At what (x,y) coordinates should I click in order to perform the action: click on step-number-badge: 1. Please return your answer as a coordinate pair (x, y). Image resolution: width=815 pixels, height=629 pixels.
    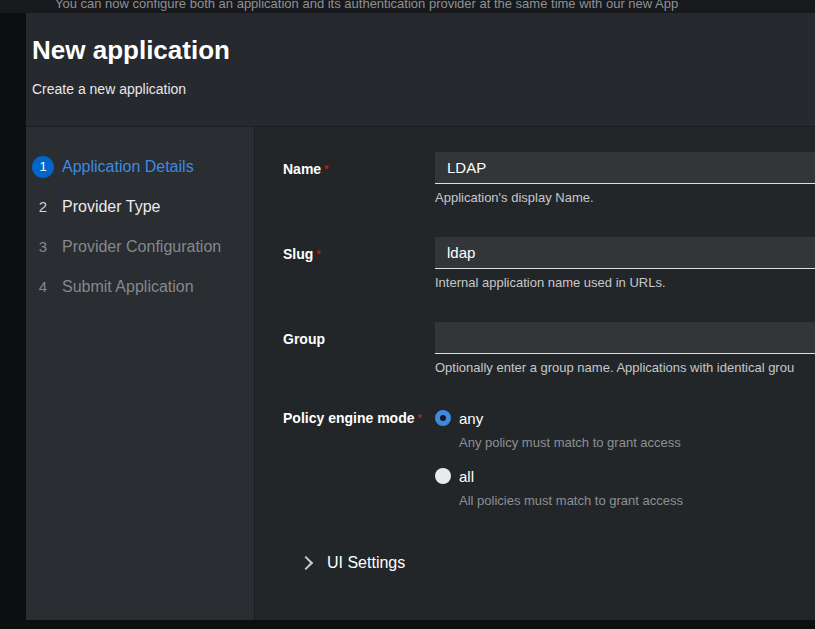
    Looking at the image, I should click on (43, 167).